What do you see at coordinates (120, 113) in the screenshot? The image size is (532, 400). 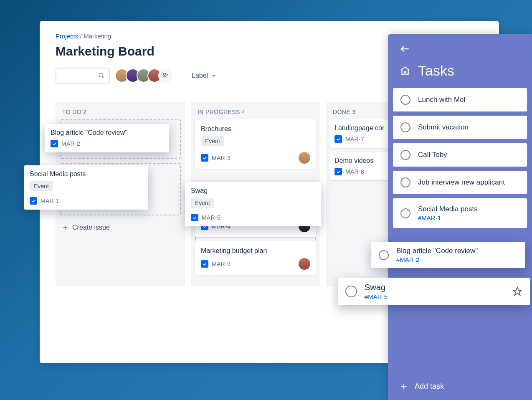 I see `column-title: TO DO 2` at bounding box center [120, 113].